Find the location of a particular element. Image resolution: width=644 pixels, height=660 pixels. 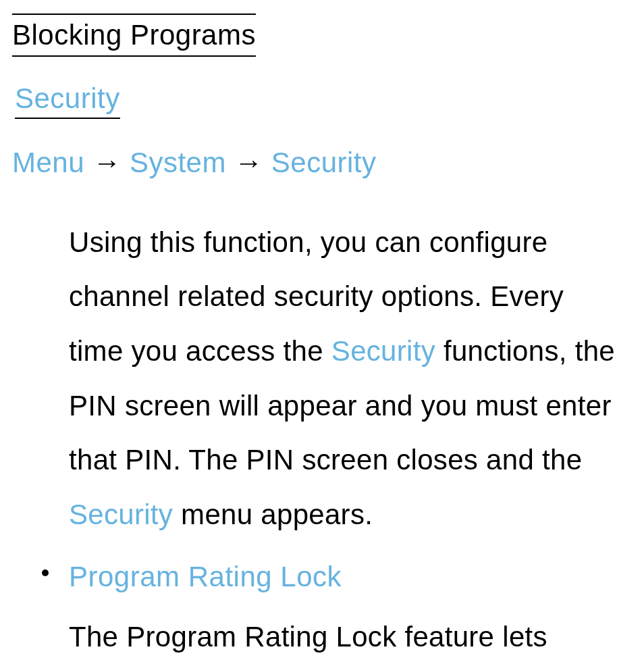

list-section: Program Rating Lock The Program Rating L… is located at coordinates (322, 609).